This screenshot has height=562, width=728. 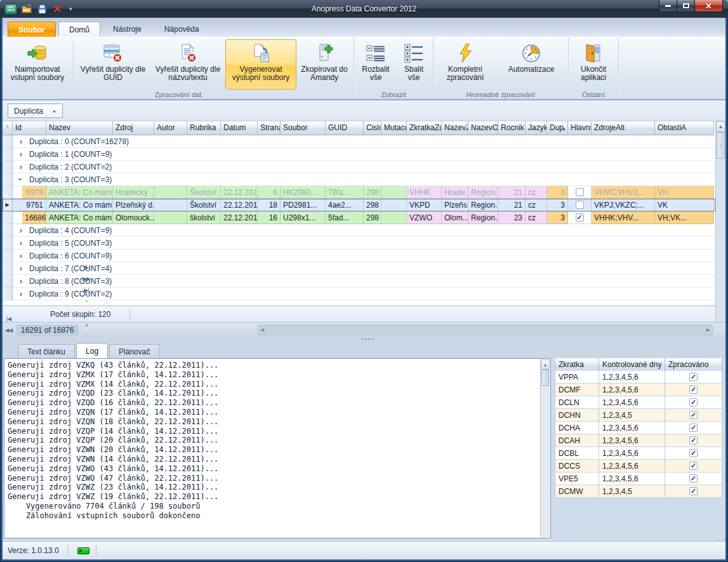 I want to click on collapse-group-icon: ›, so click(x=20, y=179).